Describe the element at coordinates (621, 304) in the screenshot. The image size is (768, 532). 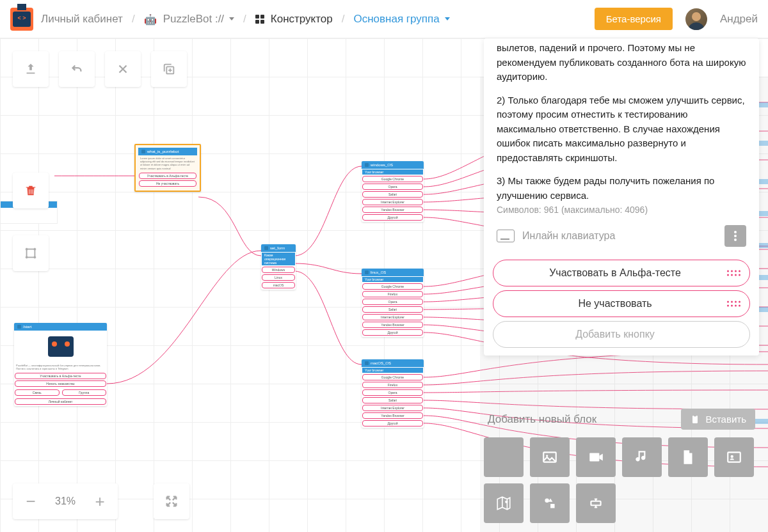
I see `inline-button-decline: Не участвовать` at that location.